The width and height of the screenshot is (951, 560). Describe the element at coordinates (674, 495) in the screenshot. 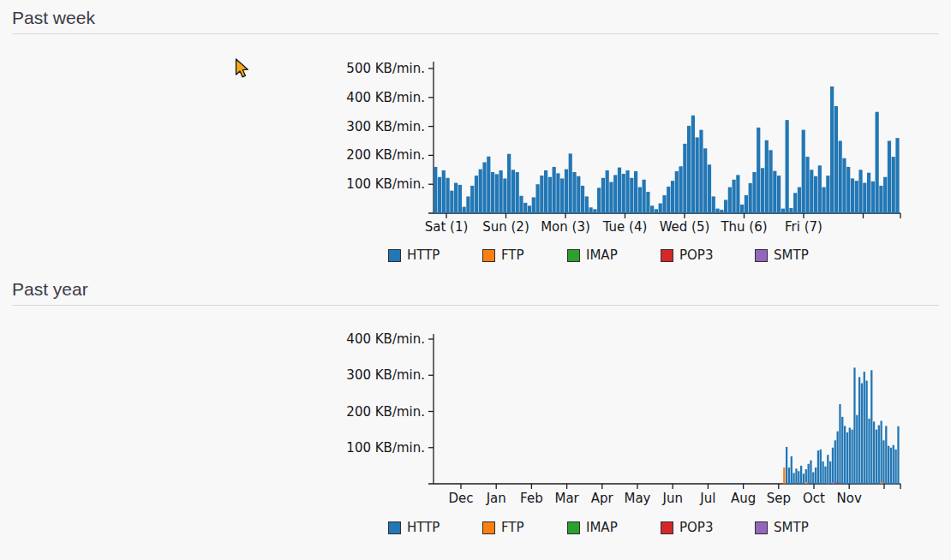

I see `x-axis-ticks: DecJanFebMarAprMayJunJulAugSepOctNov` at that location.